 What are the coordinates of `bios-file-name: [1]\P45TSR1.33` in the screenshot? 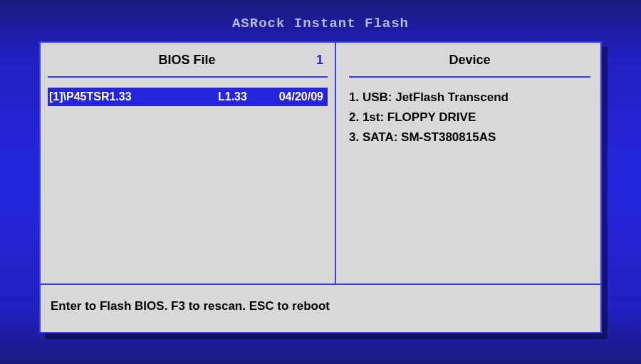 It's located at (134, 97).